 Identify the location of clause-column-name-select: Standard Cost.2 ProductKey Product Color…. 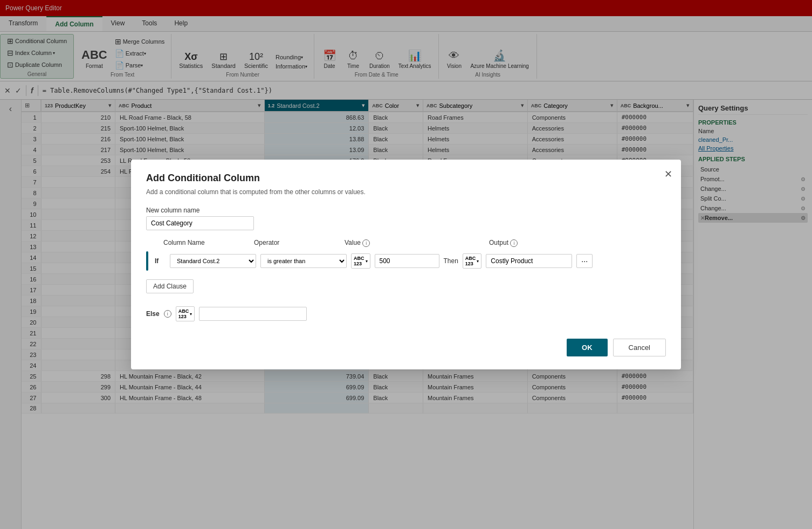
(213, 261).